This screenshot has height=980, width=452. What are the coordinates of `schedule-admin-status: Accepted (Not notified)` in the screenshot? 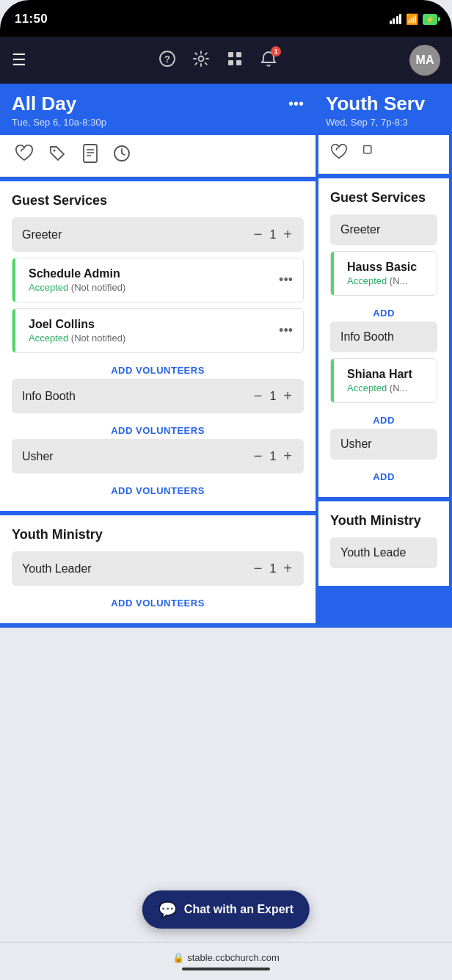 It's located at (77, 288).